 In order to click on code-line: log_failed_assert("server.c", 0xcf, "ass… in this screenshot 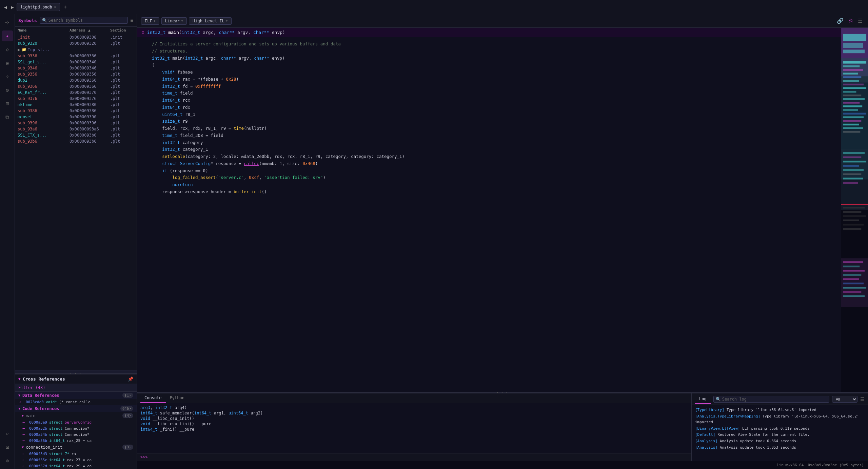, I will do `click(489, 178)`.